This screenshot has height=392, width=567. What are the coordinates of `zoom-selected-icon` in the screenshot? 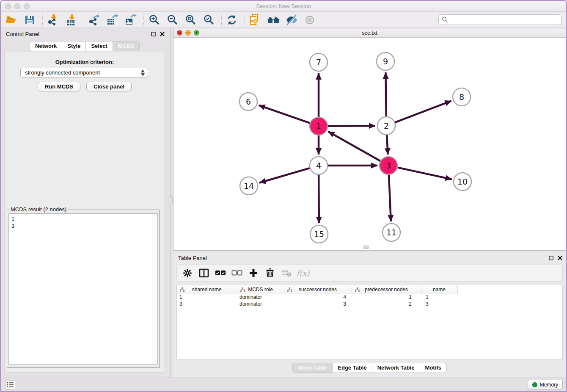 It's located at (209, 20).